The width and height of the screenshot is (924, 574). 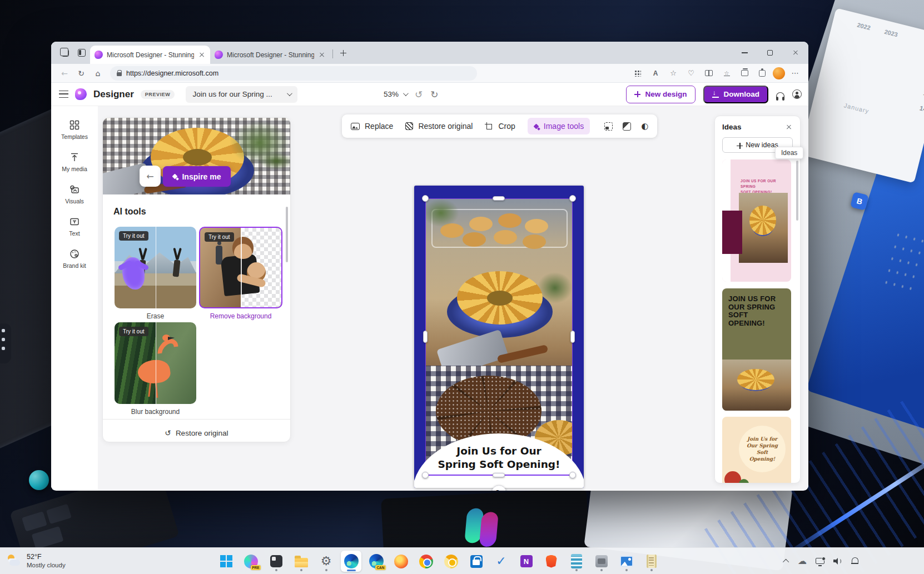 What do you see at coordinates (552, 561) in the screenshot?
I see `brave-button` at bounding box center [552, 561].